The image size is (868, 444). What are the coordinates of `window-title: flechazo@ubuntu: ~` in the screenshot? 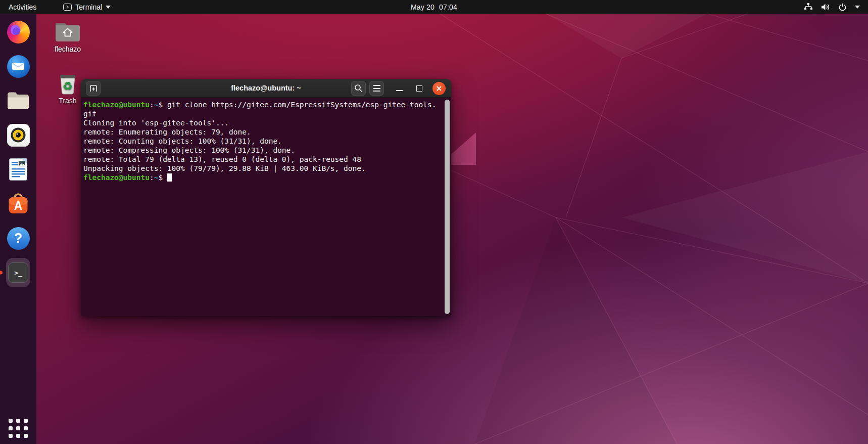 It's located at (266, 88).